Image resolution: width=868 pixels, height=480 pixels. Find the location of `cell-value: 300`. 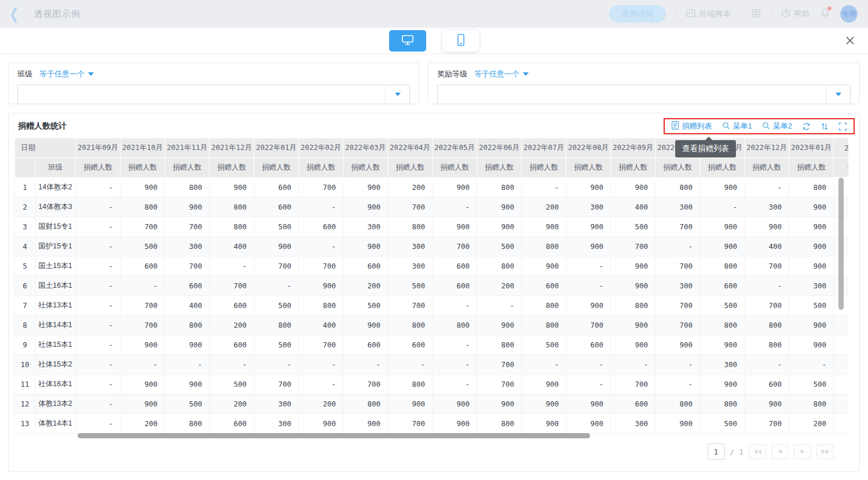

cell-value: 300 is located at coordinates (633, 424).